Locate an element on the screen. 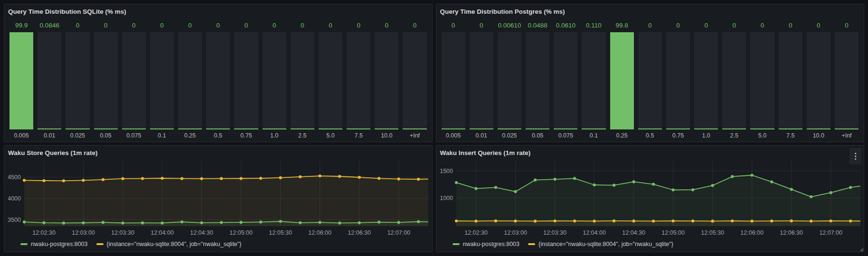  panel-header: Query Time Distribution Postgres (% ms) is located at coordinates (651, 11).